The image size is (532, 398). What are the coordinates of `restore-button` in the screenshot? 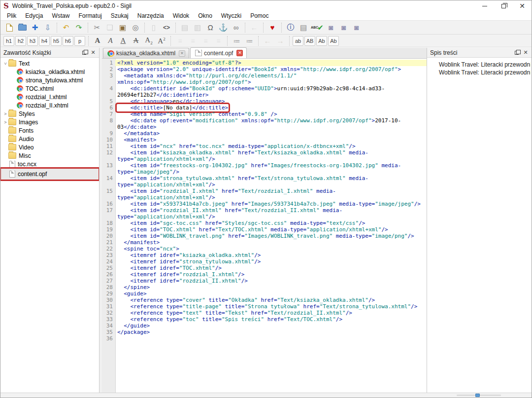 It's located at (503, 6).